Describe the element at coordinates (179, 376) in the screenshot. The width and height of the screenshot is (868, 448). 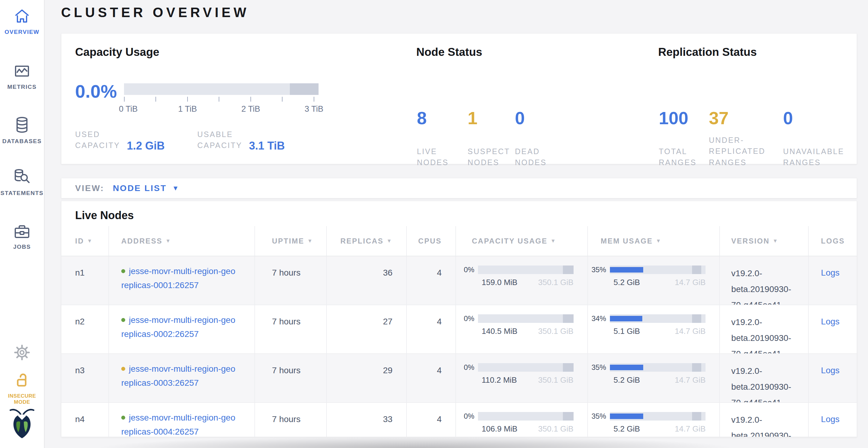
I see `node-address-link: jesse-movr-multi-region-georeplicas-0003…` at that location.